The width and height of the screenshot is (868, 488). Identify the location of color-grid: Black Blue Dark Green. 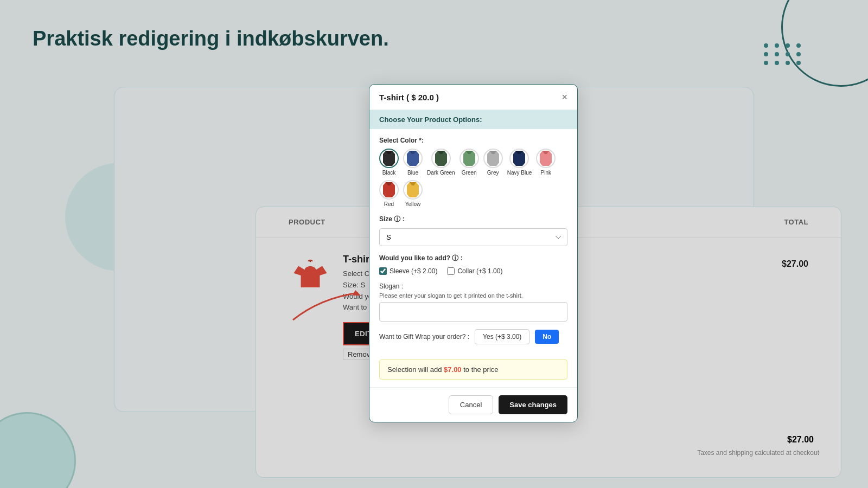
(473, 178).